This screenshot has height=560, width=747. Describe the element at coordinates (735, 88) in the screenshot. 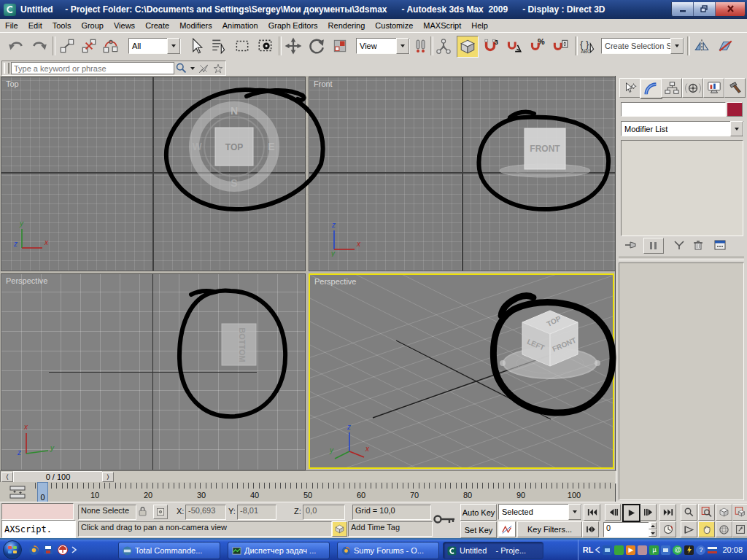

I see `tab-utilities` at that location.